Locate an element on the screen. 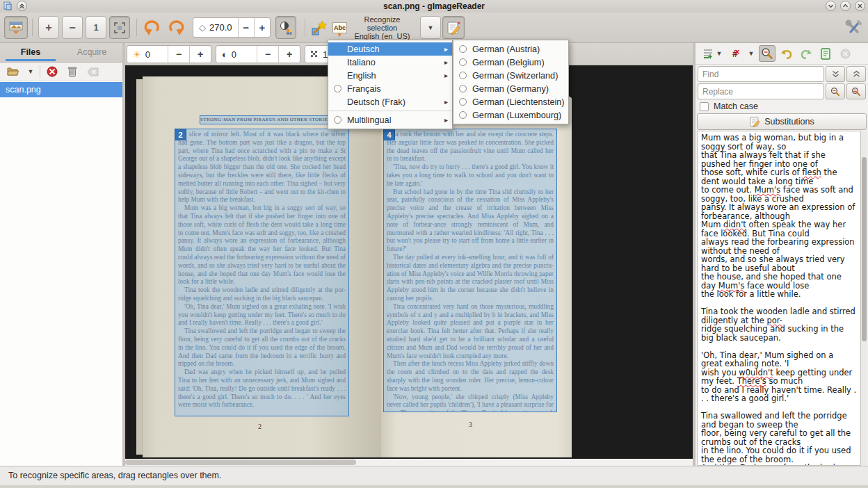 The width and height of the screenshot is (868, 488). strip-options-dropdown: ▼ is located at coordinates (751, 54).